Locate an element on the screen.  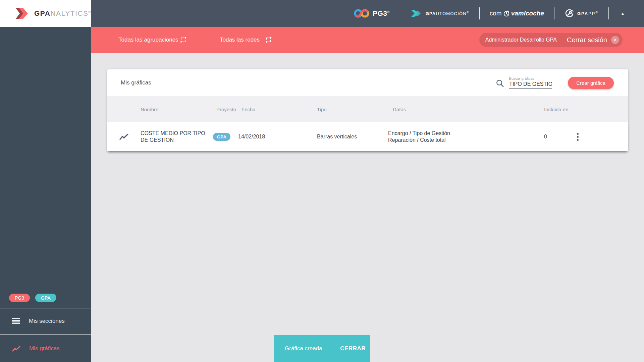
pg3-label: PG3® is located at coordinates (381, 13).